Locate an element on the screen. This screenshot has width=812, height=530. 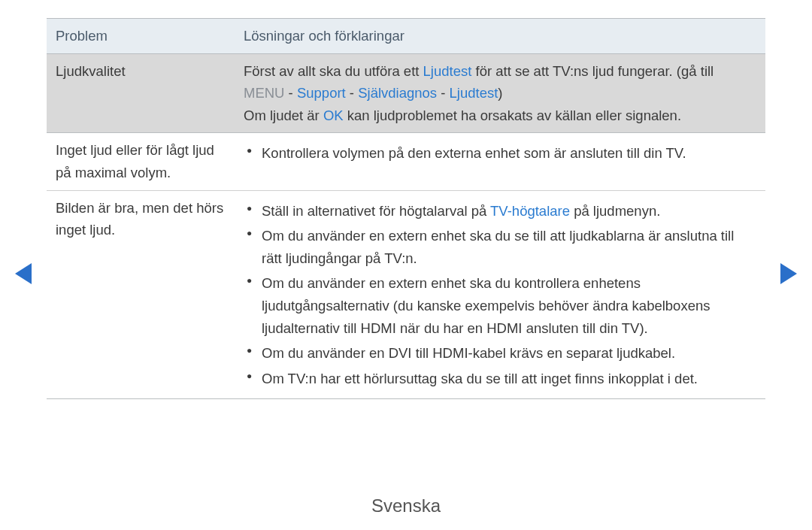
solution-line-3: Om ljudet är OK kan ljudproblemet ha ors… is located at coordinates (500, 116).